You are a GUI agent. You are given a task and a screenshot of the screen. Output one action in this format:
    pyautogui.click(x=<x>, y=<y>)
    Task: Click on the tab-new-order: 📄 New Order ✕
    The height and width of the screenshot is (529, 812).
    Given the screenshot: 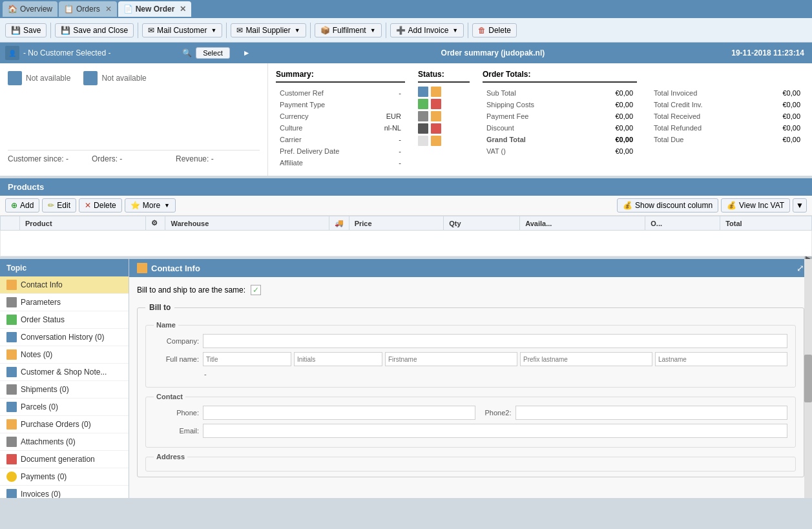 What is the action you would take?
    pyautogui.click(x=155, y=9)
    